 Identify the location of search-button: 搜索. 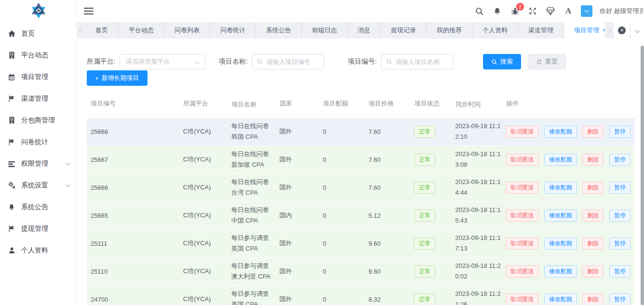
(502, 62).